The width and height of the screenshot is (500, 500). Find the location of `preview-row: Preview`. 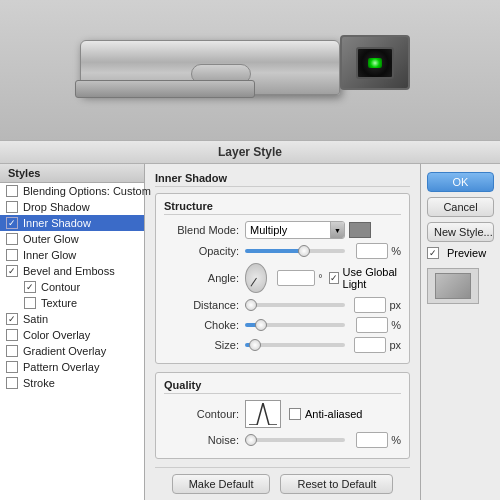

preview-row: Preview is located at coordinates (460, 253).